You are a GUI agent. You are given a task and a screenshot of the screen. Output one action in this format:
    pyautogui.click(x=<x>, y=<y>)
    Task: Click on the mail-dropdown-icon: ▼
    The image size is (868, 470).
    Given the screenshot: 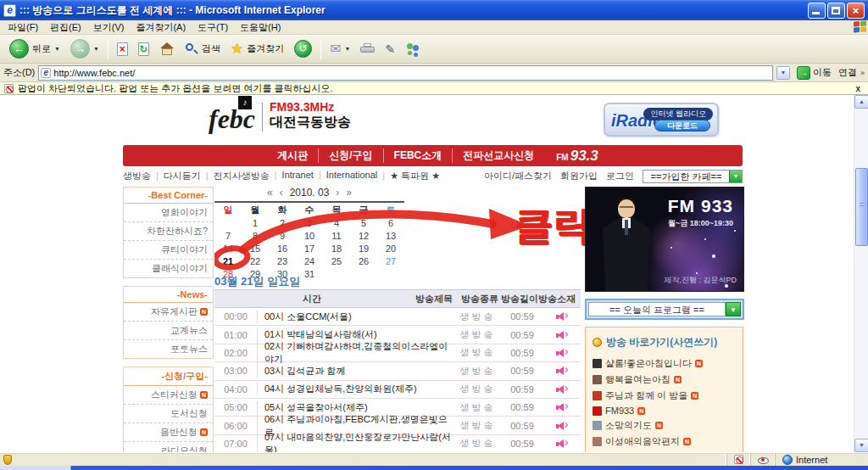 What is the action you would take?
    pyautogui.click(x=348, y=49)
    